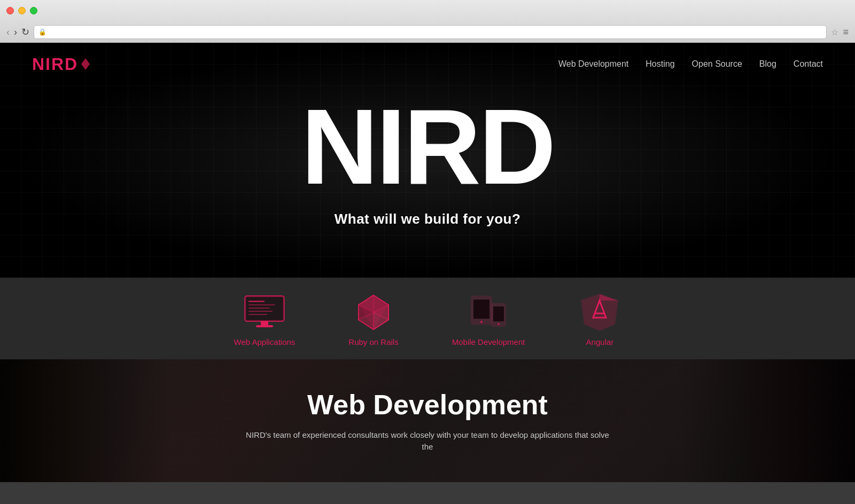 The height and width of the screenshot is (504, 855). Describe the element at coordinates (768, 64) in the screenshot. I see `nav-blog: Blog` at that location.